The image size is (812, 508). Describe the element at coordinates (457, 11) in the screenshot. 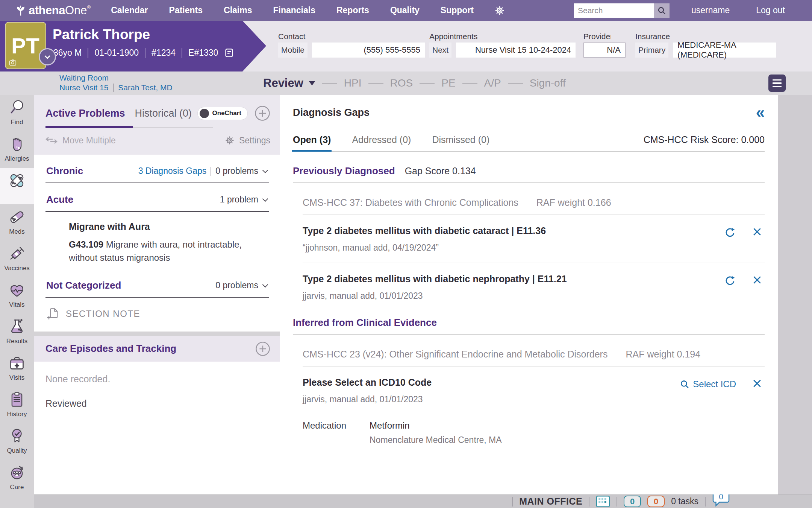

I see `nav-item-support: Support` at that location.